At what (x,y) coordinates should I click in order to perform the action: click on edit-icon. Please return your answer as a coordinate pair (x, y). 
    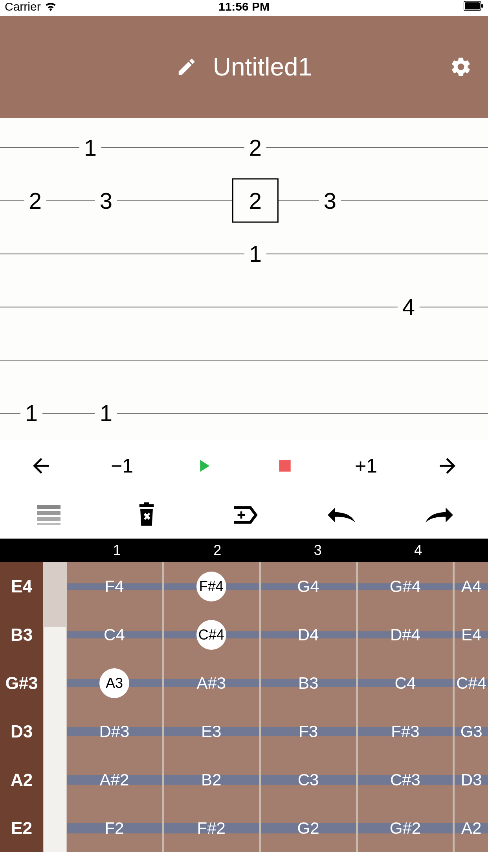
    Looking at the image, I should click on (187, 67).